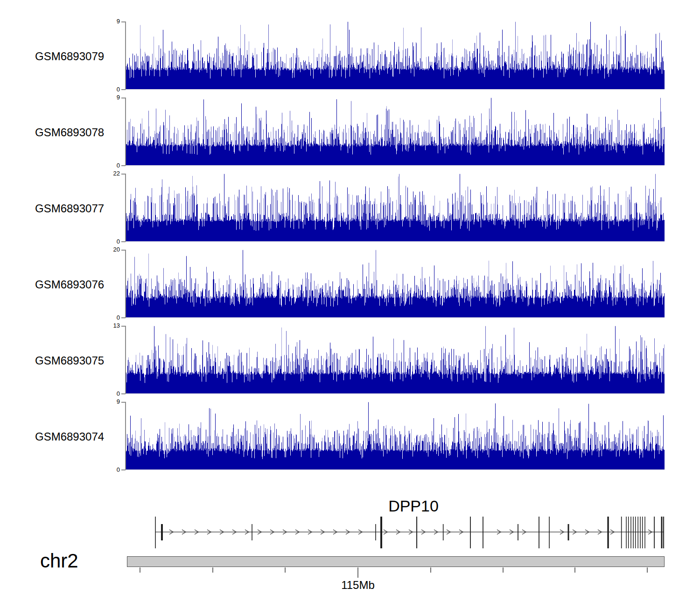 Image resolution: width=700 pixels, height=616 pixels. What do you see at coordinates (350, 360) in the screenshot?
I see `track-row: GSM6893075 13 0` at bounding box center [350, 360].